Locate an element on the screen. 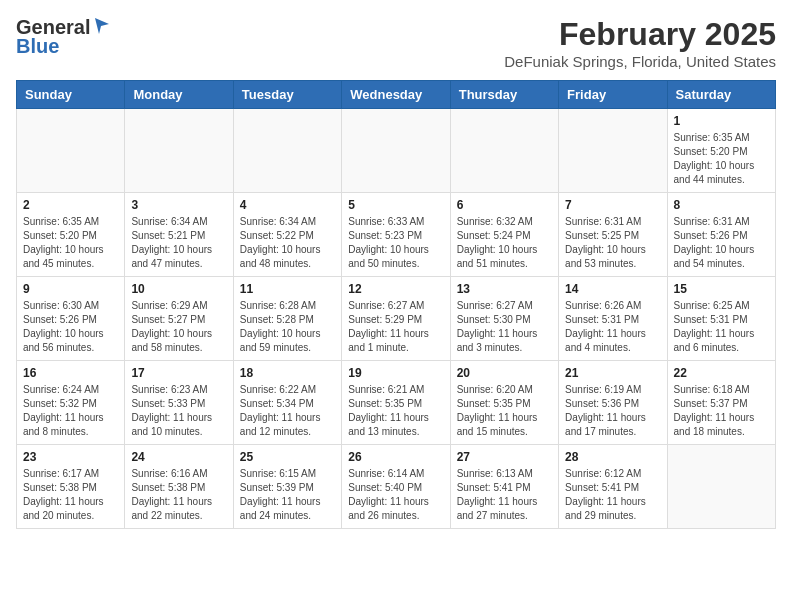  calendar-cell: 22Sunrise: 6:18 AM Sunset: 5:37 PM Dayli… is located at coordinates (721, 403).